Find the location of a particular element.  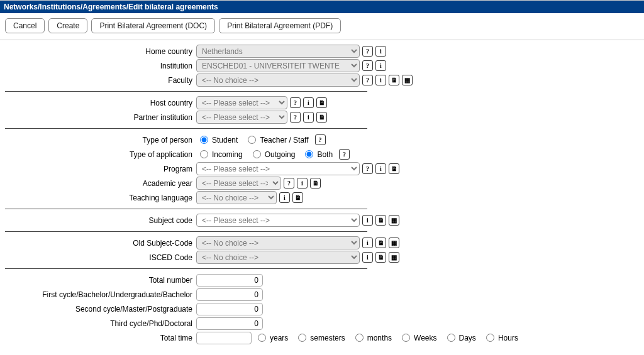

label-partner-institution: Partner institution is located at coordinates (99, 117).